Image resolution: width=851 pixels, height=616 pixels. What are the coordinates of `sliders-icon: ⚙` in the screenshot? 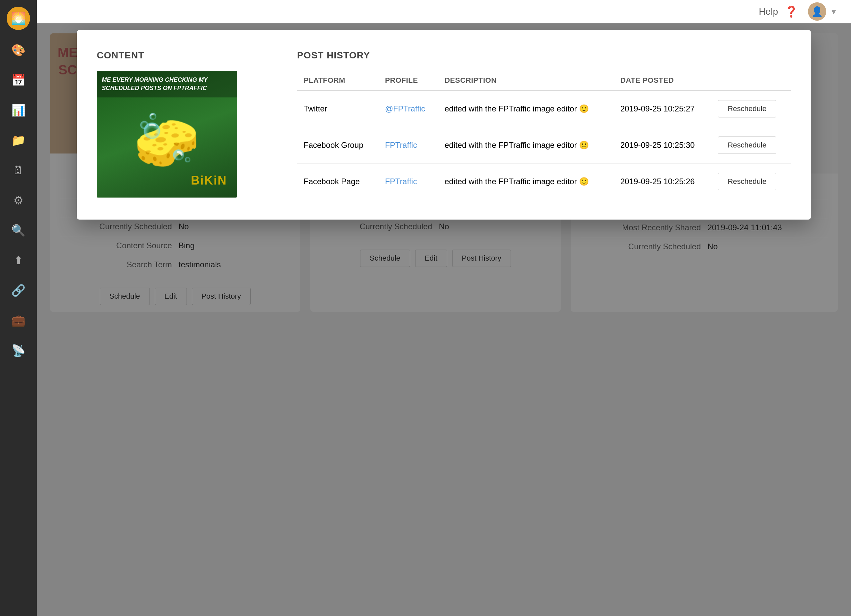 It's located at (18, 200).